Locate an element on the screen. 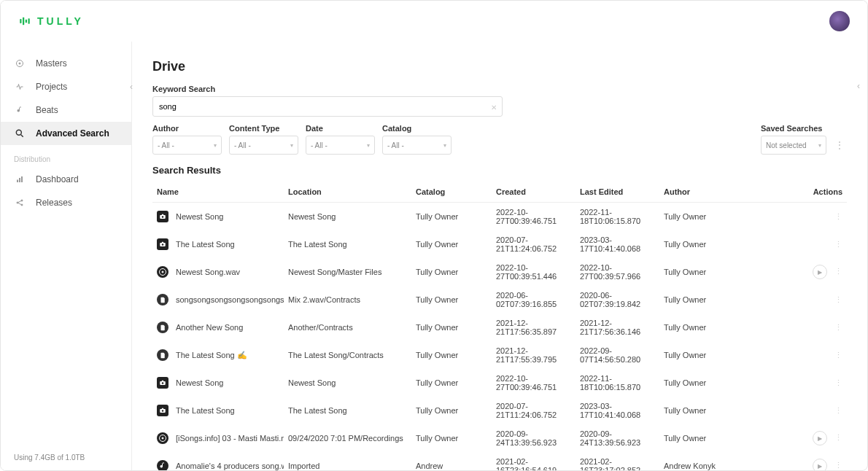 The height and width of the screenshot is (471, 868). author-filter: - All -▾ is located at coordinates (187, 145).